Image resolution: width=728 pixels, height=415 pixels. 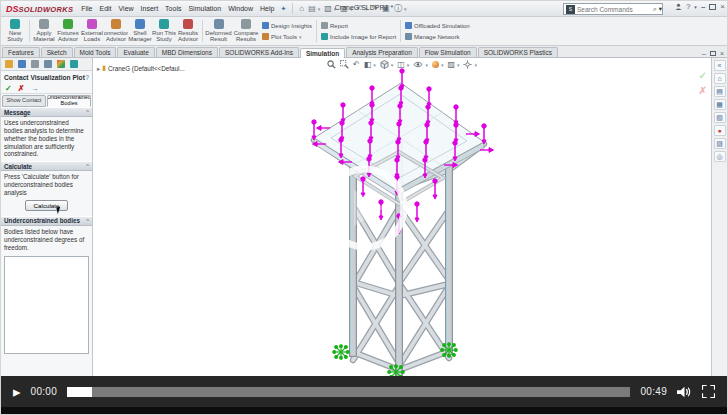 I want to click on menu-help: Help, so click(x=267, y=8).